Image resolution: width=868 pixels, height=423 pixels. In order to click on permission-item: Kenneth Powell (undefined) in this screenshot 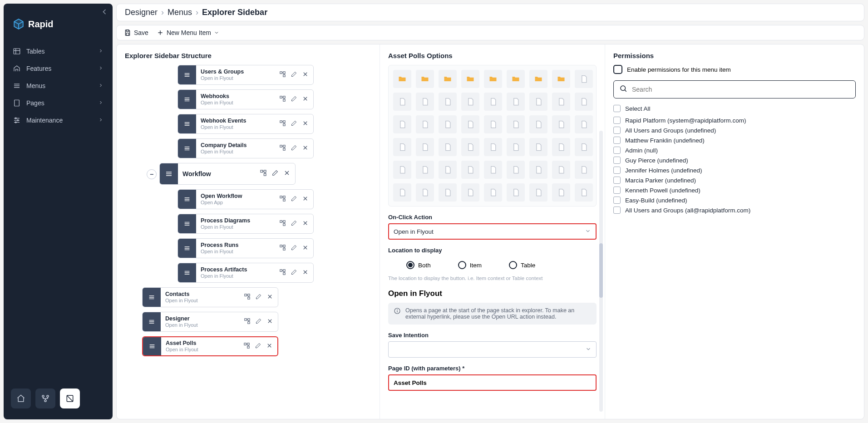, I will do `click(735, 190)`.